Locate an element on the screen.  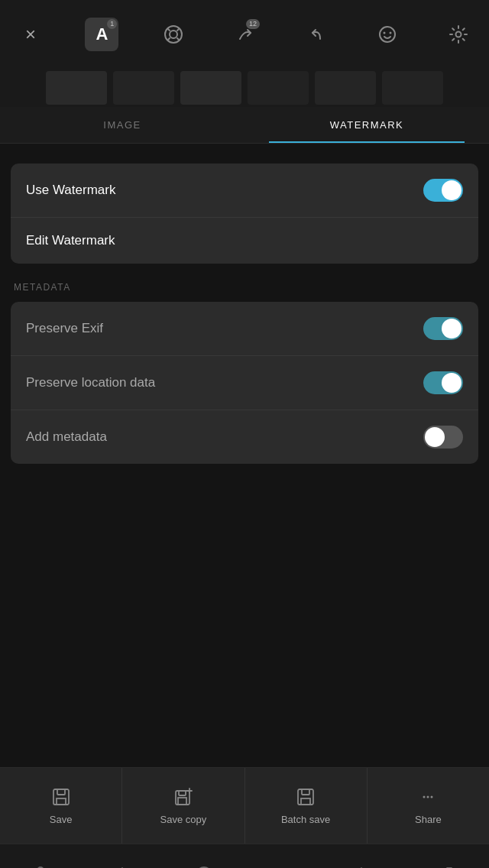
preserve-location-toggle is located at coordinates (443, 383).